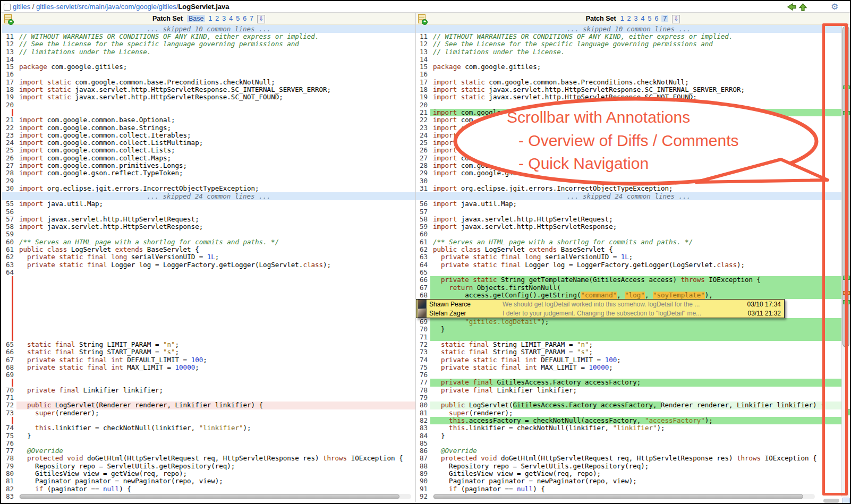 The height and width of the screenshot is (504, 851). What do you see at coordinates (649, 19) in the screenshot?
I see `patchset-right-option-5: 5` at bounding box center [649, 19].